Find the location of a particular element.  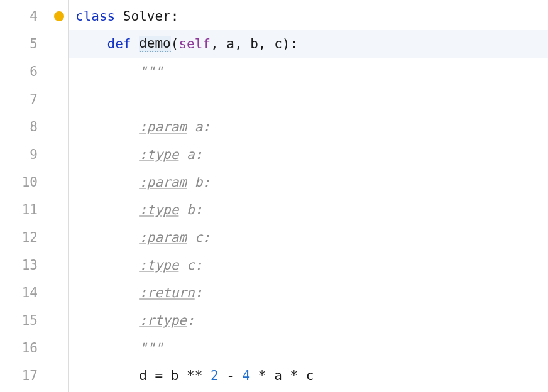

line-number-text: 14 is located at coordinates (30, 293).